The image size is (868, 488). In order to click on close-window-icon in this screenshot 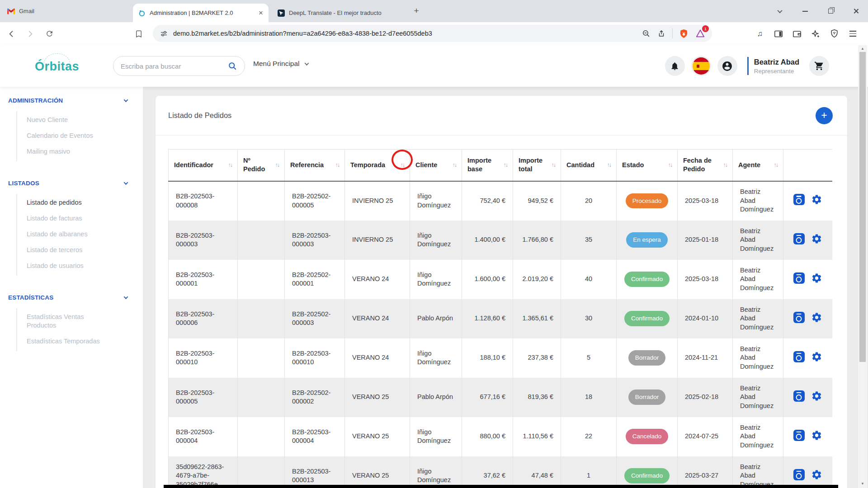, I will do `click(856, 11)`.